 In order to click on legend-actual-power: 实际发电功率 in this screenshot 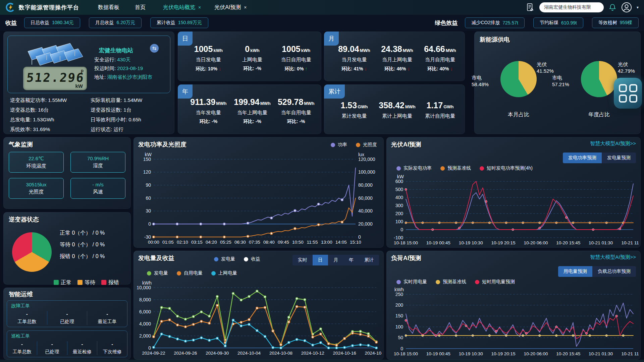, I will do `click(414, 168)`.